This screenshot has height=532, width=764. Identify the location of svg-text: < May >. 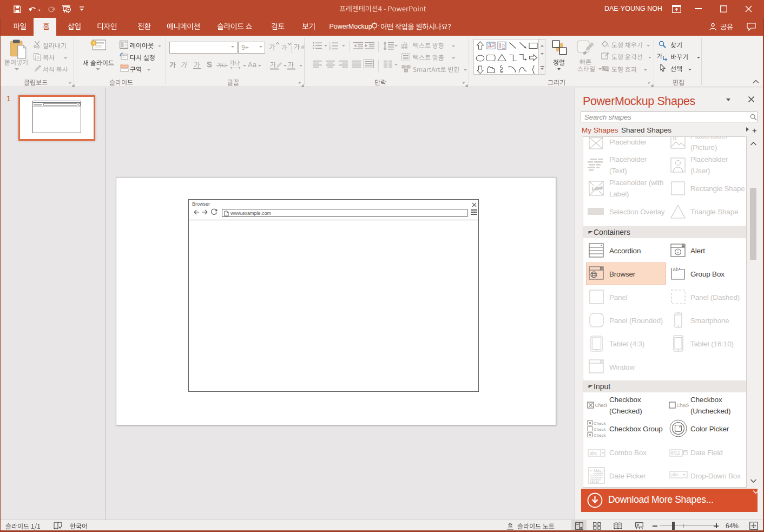
(598, 471).